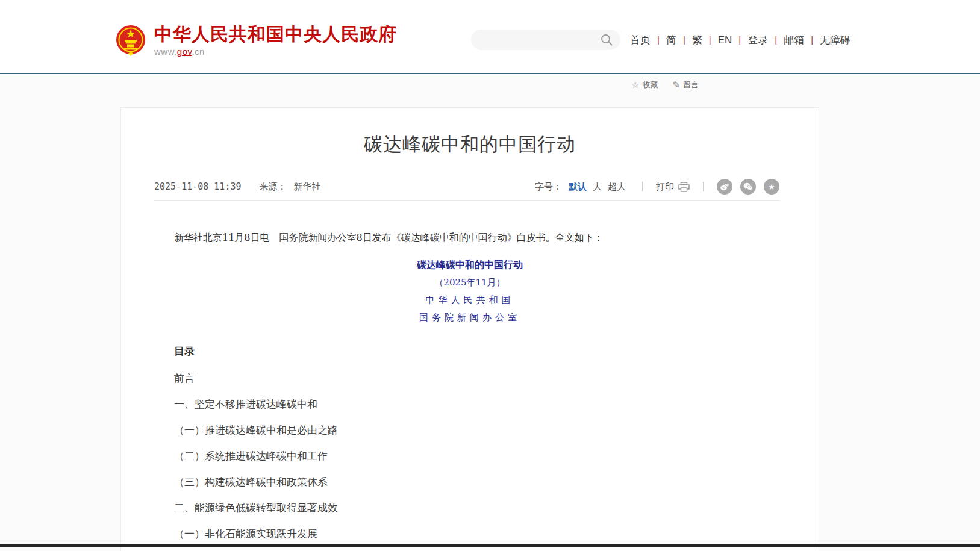 Image resolution: width=980 pixels, height=551 pixels. I want to click on lead-paragraph: 新华社北京11月8日电 国务院新闻办公室8日发布《碳达峰碳中和的中国行动》白皮书…, so click(470, 238).